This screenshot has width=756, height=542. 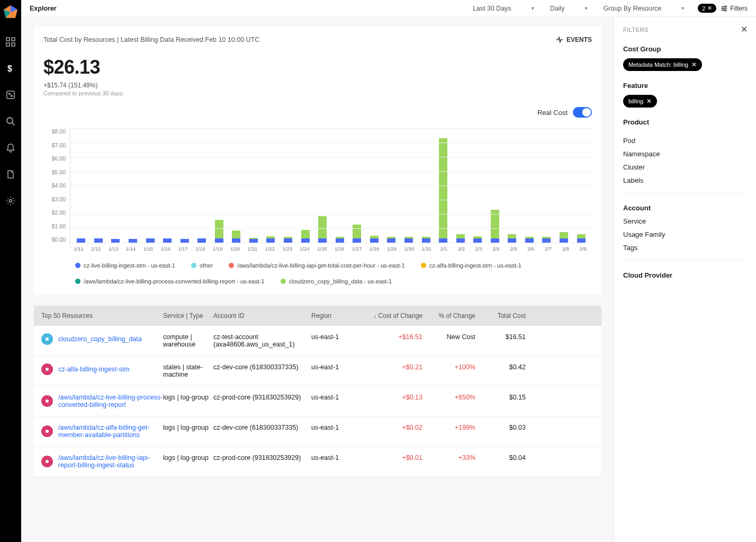 I want to click on grouping-dropdown: Group By Resource▼, so click(x=645, y=8).